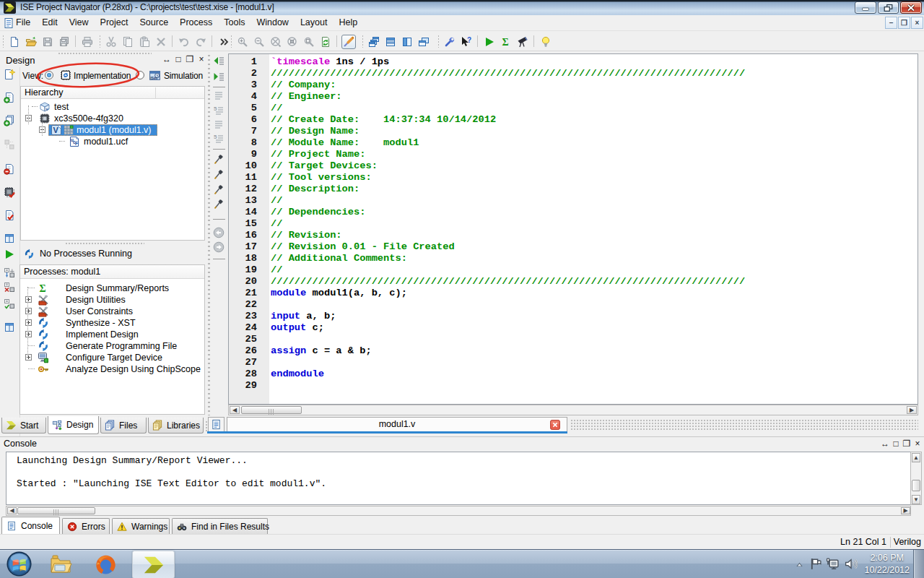 Image resolution: width=924 pixels, height=578 pixels. I want to click on source-properties-button, so click(10, 215).